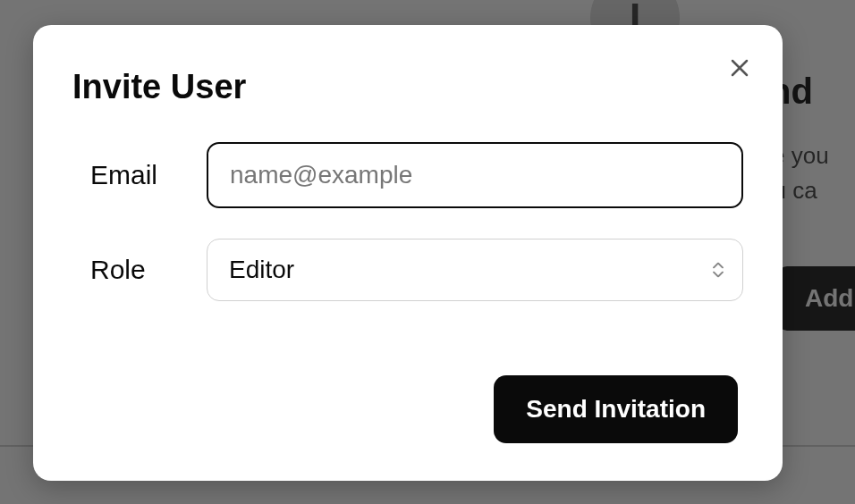  I want to click on email-row: Email, so click(408, 175).